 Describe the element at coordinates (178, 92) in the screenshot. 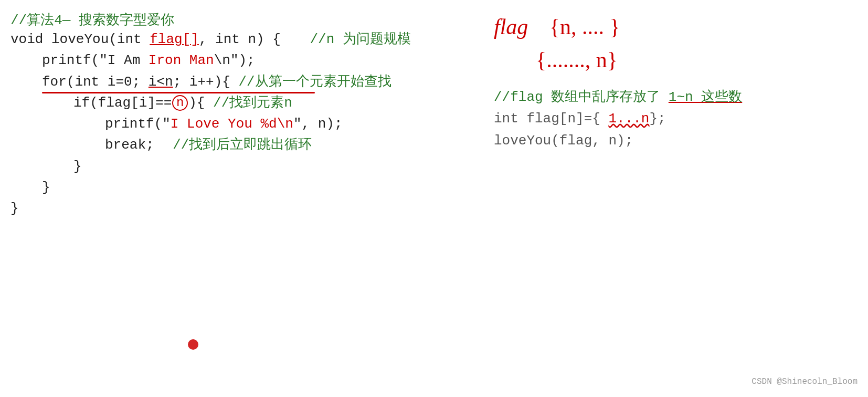

I see `for-underline-decoration` at that location.